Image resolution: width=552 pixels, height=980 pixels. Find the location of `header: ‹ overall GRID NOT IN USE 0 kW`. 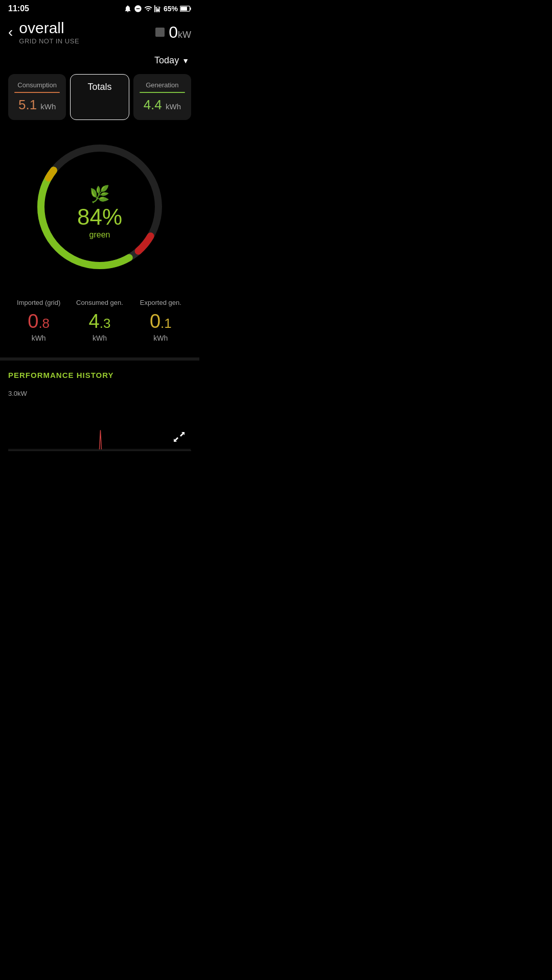

header: ‹ overall GRID NOT IN USE 0 kW is located at coordinates (100, 33).